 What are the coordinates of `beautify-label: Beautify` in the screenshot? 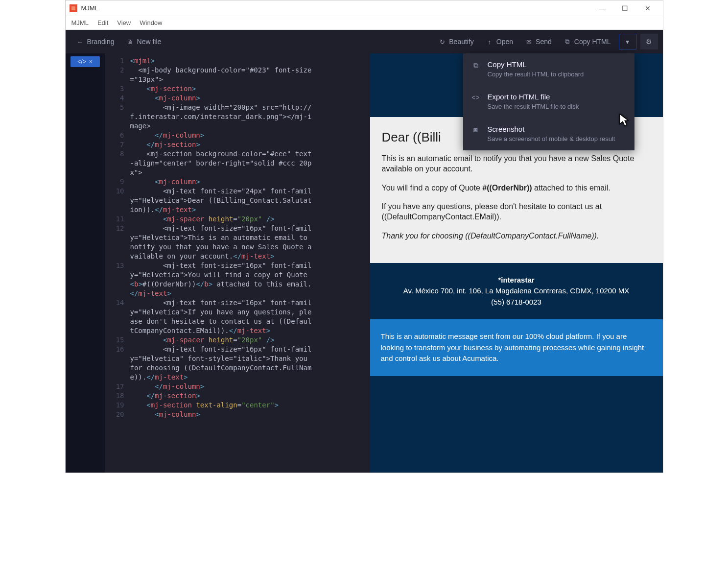 It's located at (461, 42).